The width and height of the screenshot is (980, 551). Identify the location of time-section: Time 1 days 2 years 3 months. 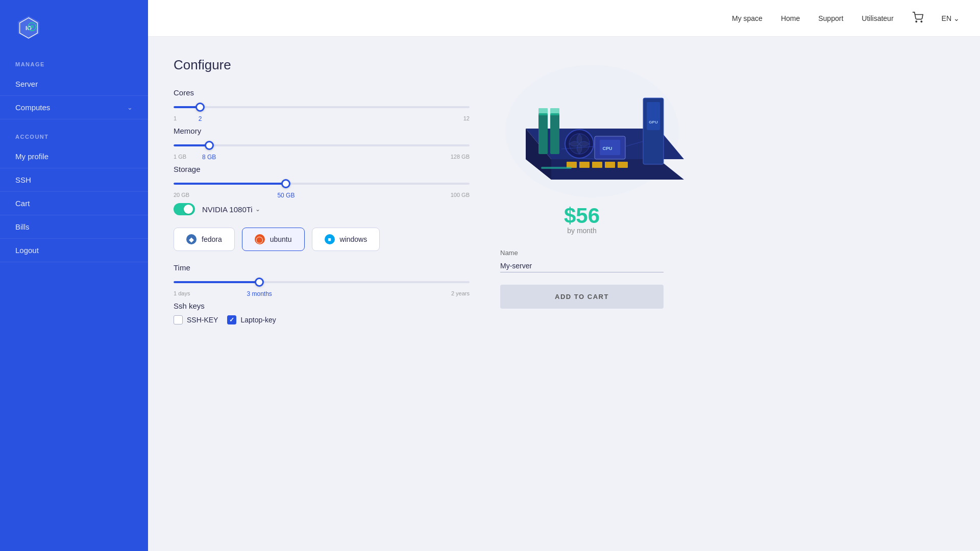
(322, 276).